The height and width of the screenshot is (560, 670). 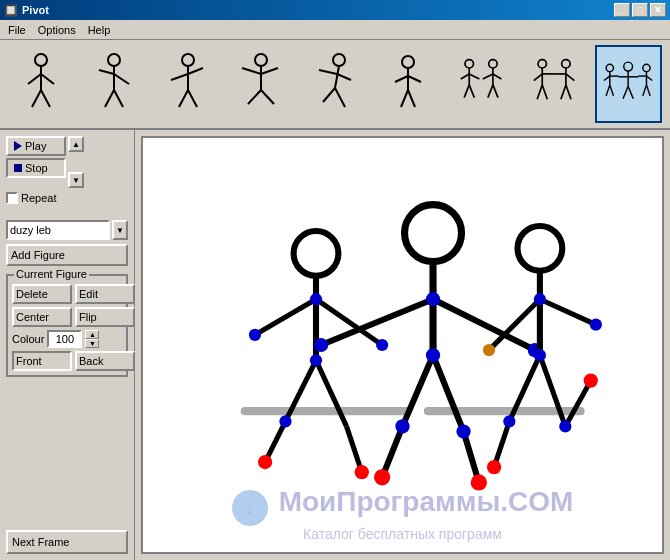 What do you see at coordinates (658, 10) in the screenshot?
I see `close-button: ✕` at bounding box center [658, 10].